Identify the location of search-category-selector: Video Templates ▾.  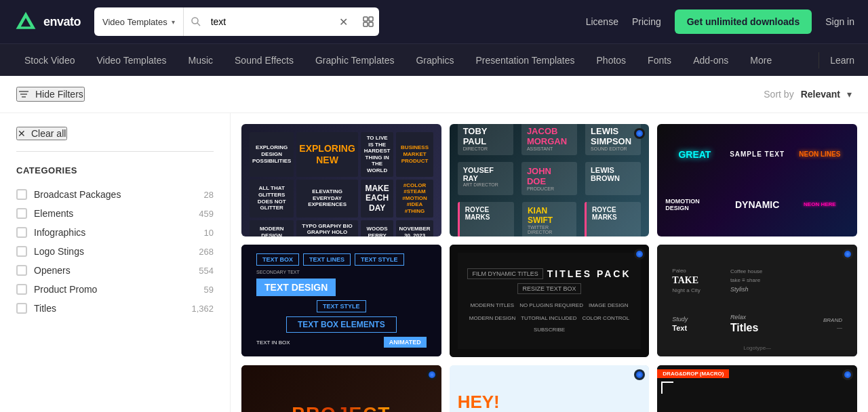
(139, 22).